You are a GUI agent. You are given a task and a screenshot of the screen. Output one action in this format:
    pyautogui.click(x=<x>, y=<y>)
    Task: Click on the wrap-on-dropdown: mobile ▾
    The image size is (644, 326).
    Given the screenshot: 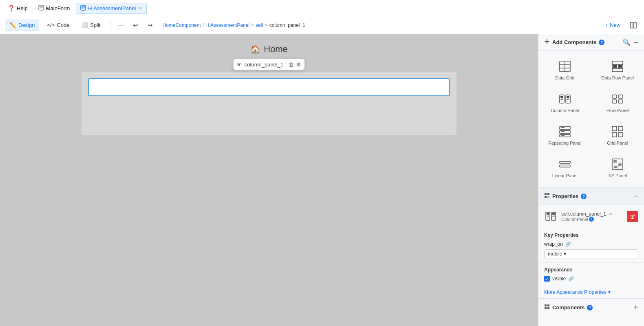 What is the action you would take?
    pyautogui.click(x=591, y=254)
    